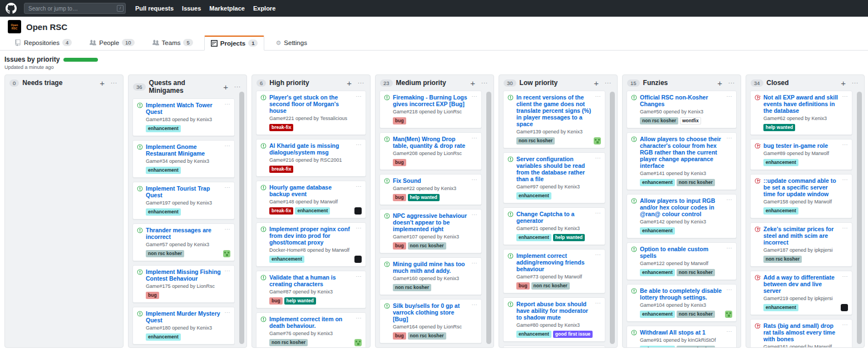 Image resolution: width=868 pixels, height=349 pixels. I want to click on nav-link-marketplace: Marketplace, so click(227, 8).